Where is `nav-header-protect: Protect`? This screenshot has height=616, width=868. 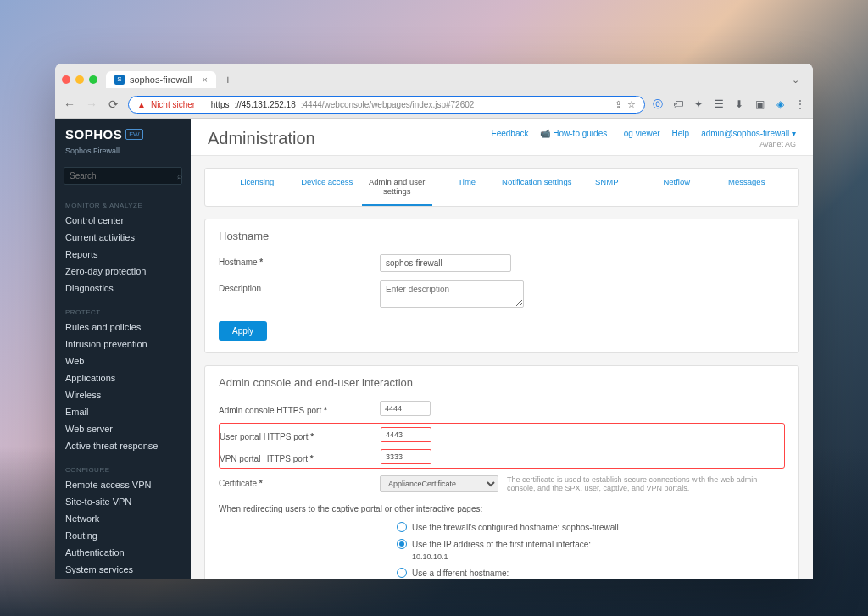 nav-header-protect: Protect is located at coordinates (123, 311).